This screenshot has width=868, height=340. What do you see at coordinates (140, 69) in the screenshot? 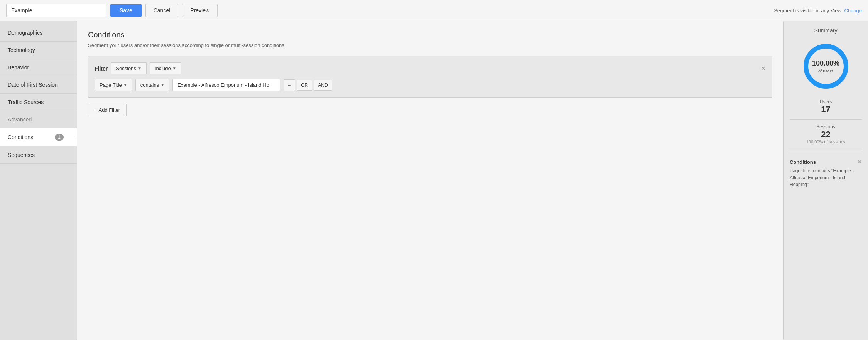
I see `sessions-dropdown-arrow: ▼` at bounding box center [140, 69].